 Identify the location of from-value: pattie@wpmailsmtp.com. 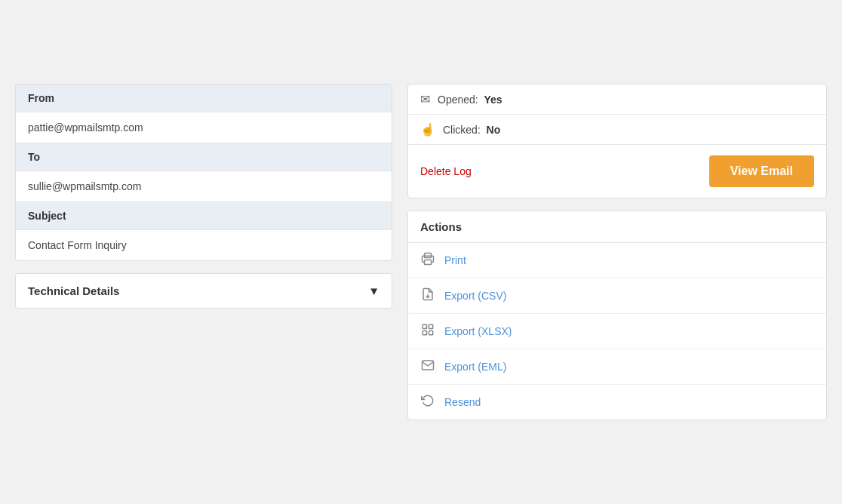
(204, 127).